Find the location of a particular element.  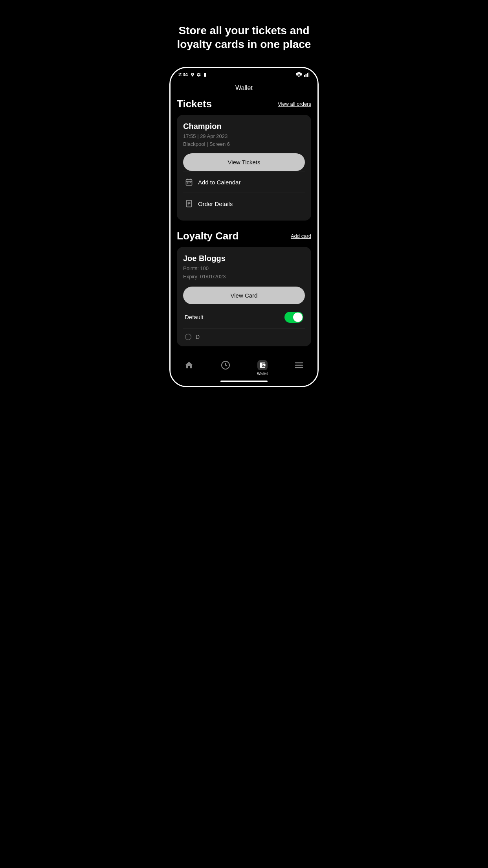

location-icon is located at coordinates (193, 75).